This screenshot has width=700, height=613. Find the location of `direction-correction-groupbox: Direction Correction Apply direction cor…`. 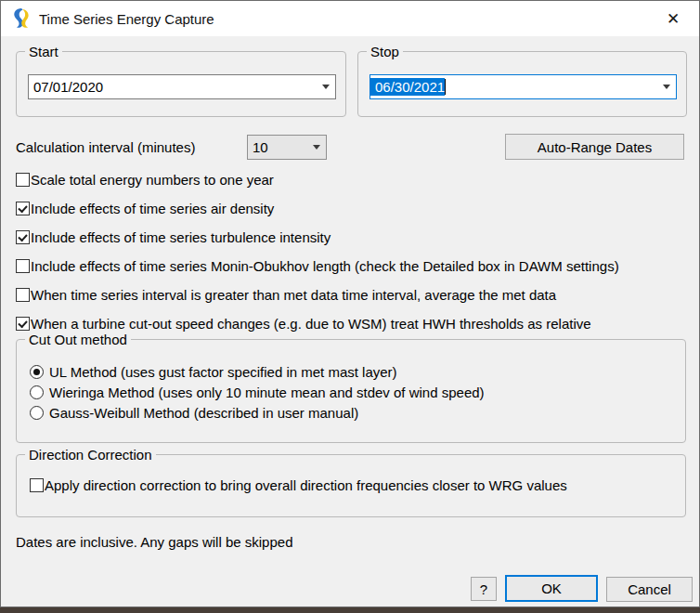

direction-correction-groupbox: Direction Correction Apply direction cor… is located at coordinates (351, 486).